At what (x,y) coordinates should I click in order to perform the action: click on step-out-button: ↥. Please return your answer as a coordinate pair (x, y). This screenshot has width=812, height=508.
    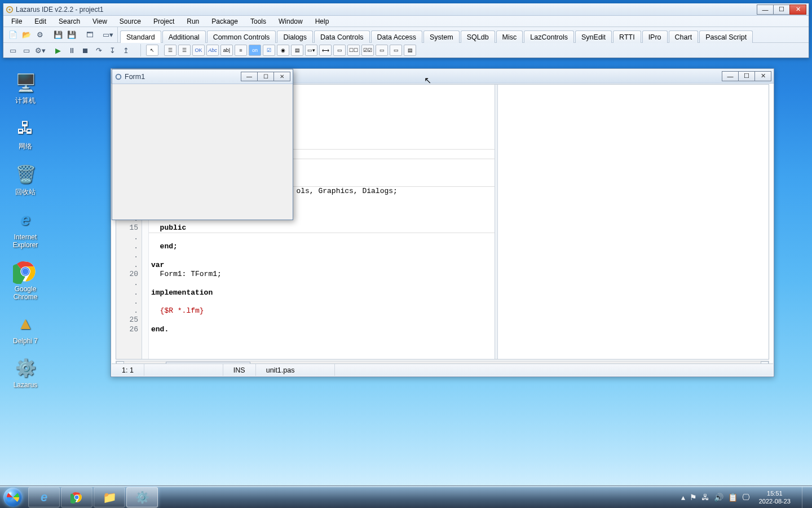
    Looking at the image, I should click on (126, 50).